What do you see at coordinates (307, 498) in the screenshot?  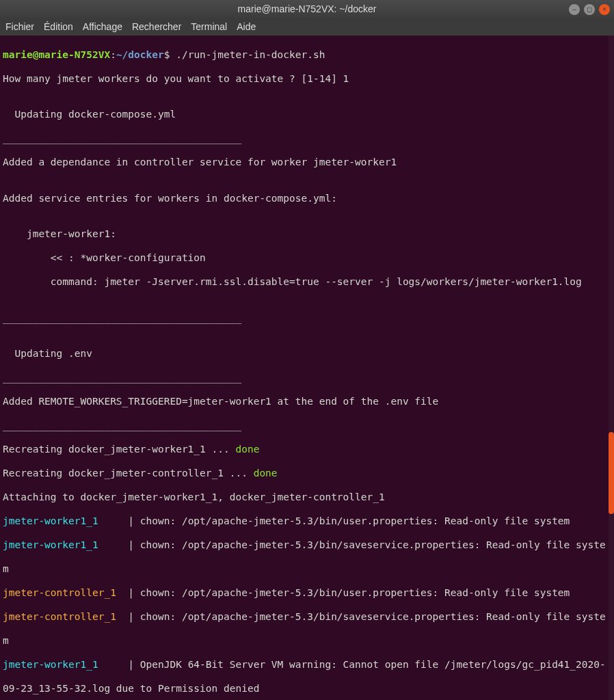 I see `output-line: Attaching to docker_jmeter-worker1_1, do…` at bounding box center [307, 498].